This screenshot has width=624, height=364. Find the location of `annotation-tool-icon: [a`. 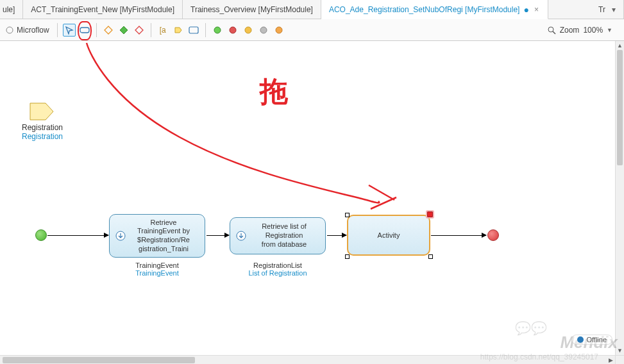

annotation-tool-icon: [a is located at coordinates (163, 30).